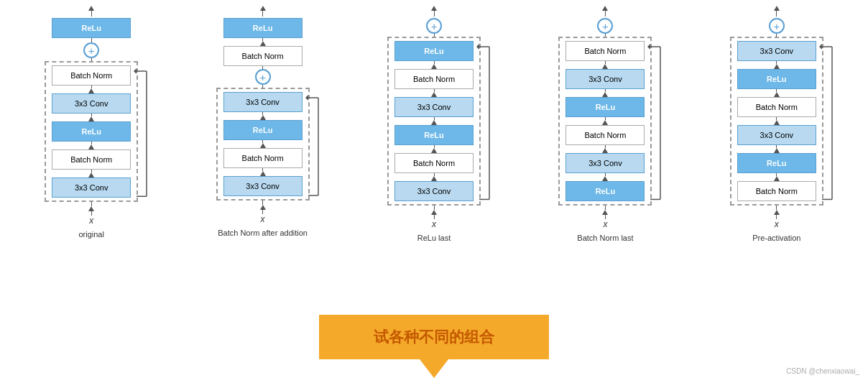 The height and width of the screenshot is (378, 868). I want to click on dashed-box-4: Batch Norm 3x3 Conv ReLu Batch Norm 3x3 …, so click(605, 121).